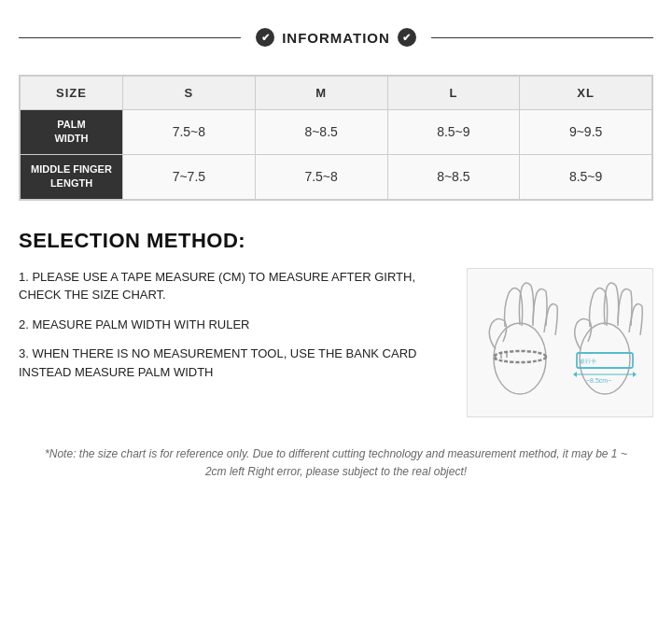 Image resolution: width=672 pixels, height=634 pixels. Describe the element at coordinates (454, 133) in the screenshot. I see `palm-l: 8.5~9` at that location.